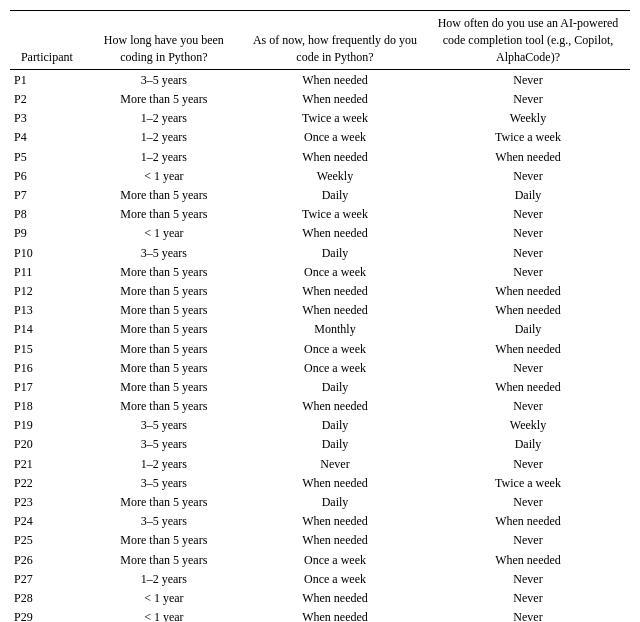 Image resolution: width=640 pixels, height=622 pixels. Describe the element at coordinates (47, 214) in the screenshot. I see `cell-participant-id: P8` at that location.